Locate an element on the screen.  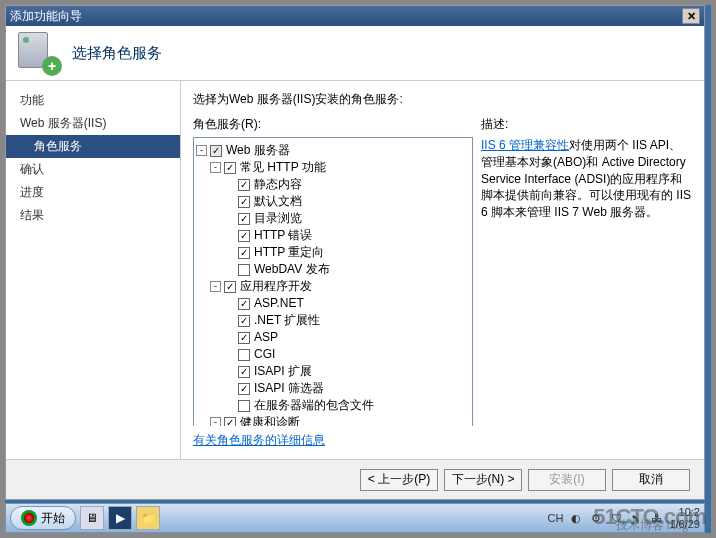
tree-node: .NET 扩展性 is located at coordinates (333, 320).